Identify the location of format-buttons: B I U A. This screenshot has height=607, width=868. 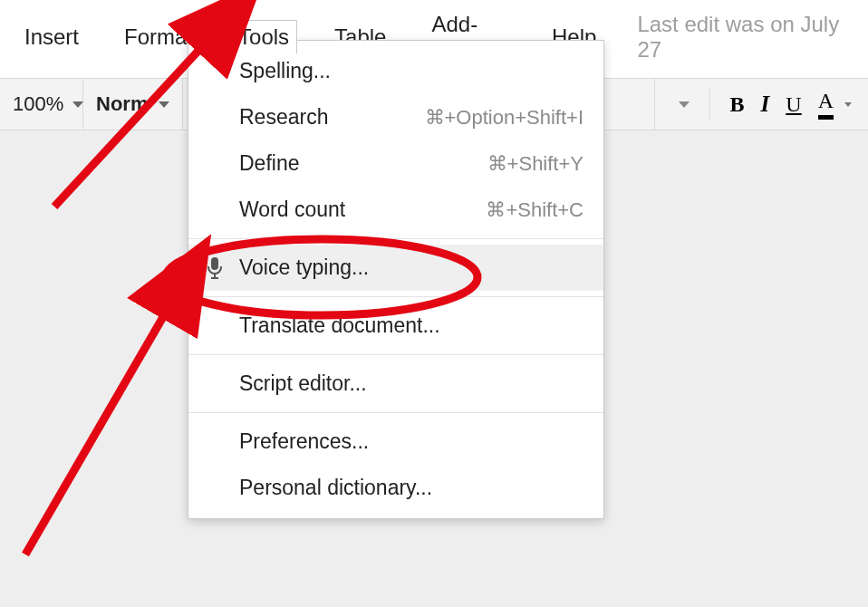
(761, 104).